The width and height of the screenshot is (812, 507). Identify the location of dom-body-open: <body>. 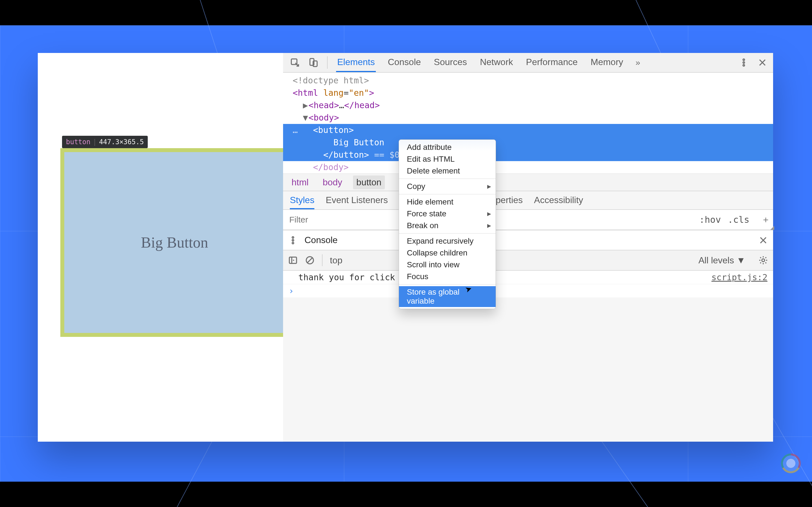
(323, 117).